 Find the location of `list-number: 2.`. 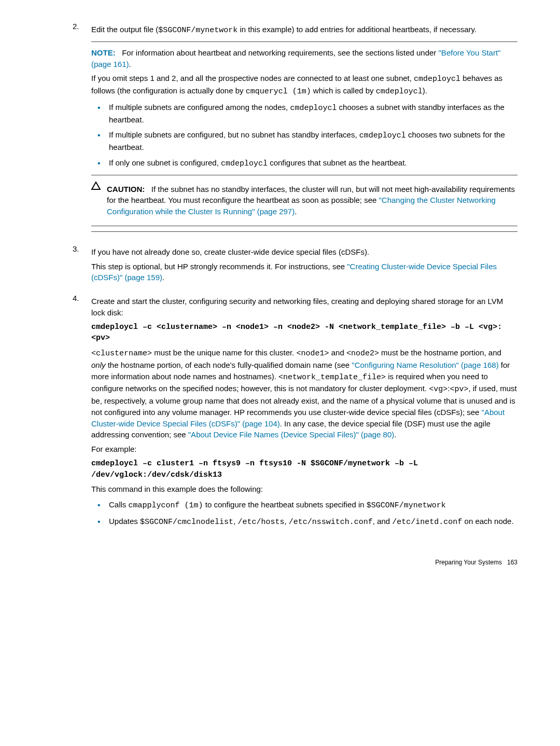

list-number: 2. is located at coordinates (67, 129).